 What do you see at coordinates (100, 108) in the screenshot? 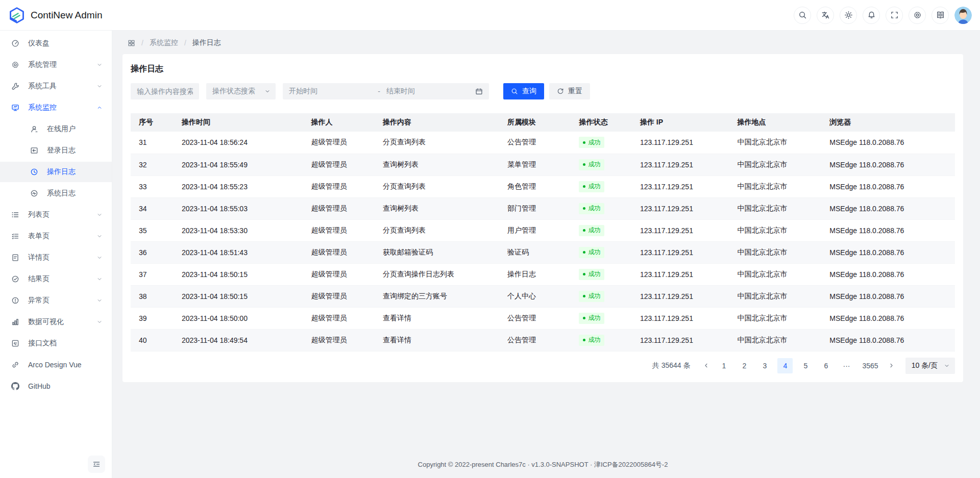
I see `chevron-up-icon` at bounding box center [100, 108].